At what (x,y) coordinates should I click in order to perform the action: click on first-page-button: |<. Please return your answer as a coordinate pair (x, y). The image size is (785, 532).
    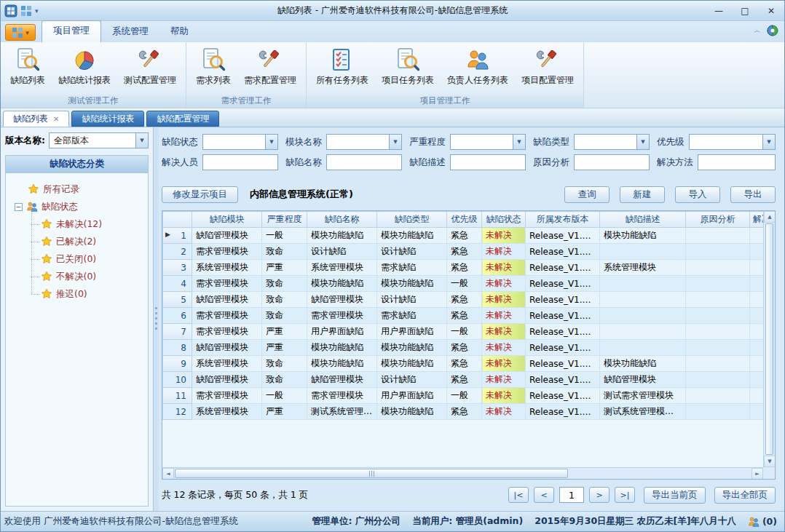
    Looking at the image, I should click on (518, 495).